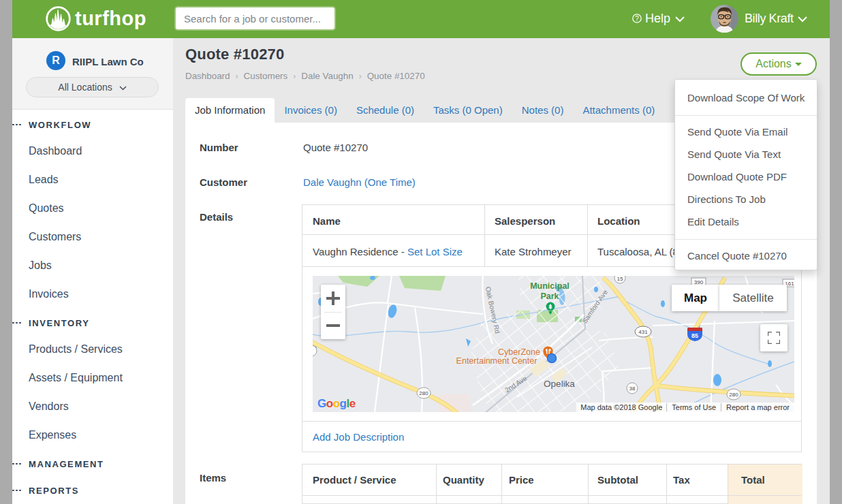  Describe the element at coordinates (550, 286) in the screenshot. I see `svg-text: Municipal` at that location.